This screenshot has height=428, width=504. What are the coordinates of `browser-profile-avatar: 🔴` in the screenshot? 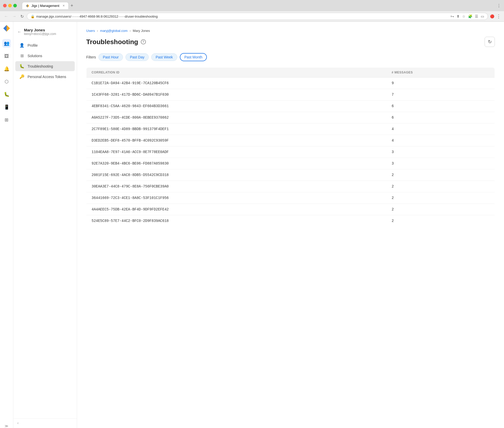 It's located at (492, 16).